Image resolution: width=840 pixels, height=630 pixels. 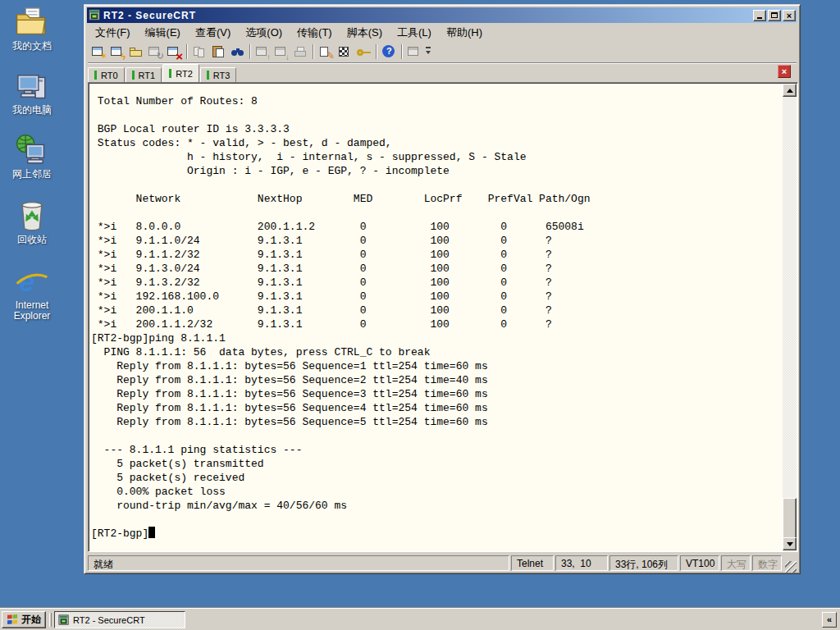 What do you see at coordinates (136, 52) in the screenshot?
I see `connect-icon` at bounding box center [136, 52].